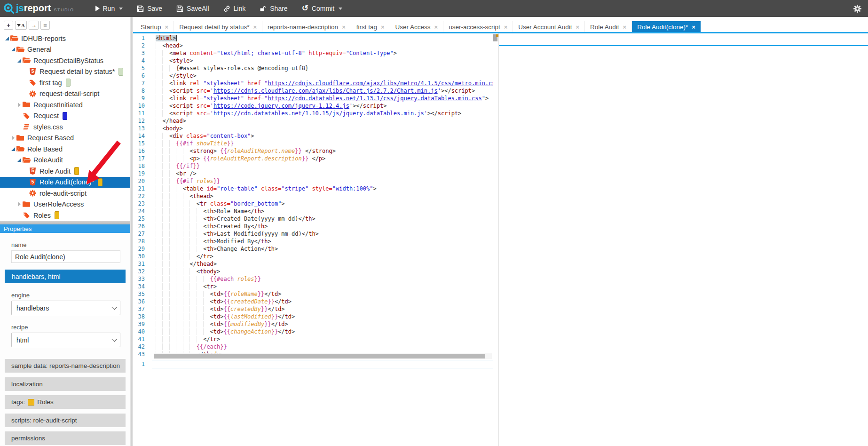 The image size is (868, 446). I want to click on section-scripts-role-audit-script: scripts: role-audit-script, so click(65, 421).